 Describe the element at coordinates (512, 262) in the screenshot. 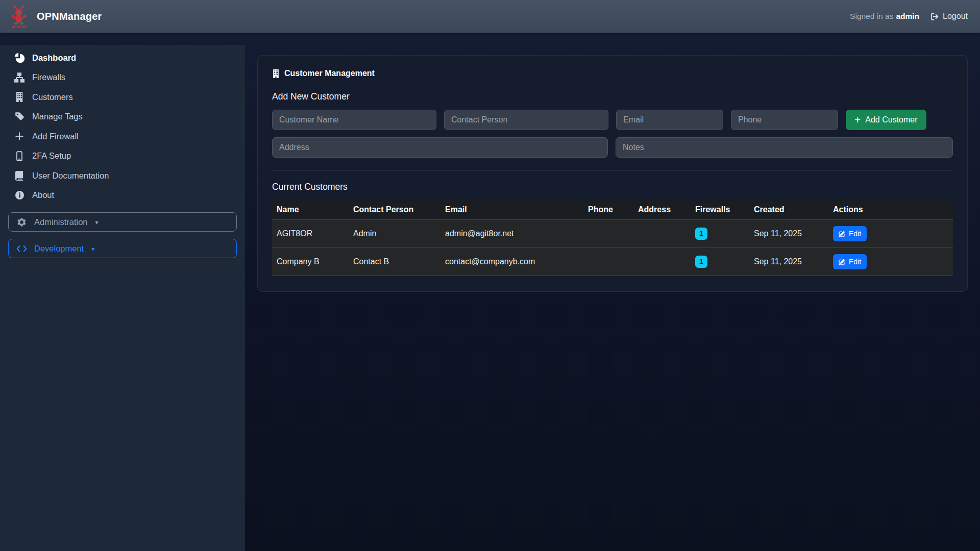

I see `cell-email: contact@companyb.com` at that location.